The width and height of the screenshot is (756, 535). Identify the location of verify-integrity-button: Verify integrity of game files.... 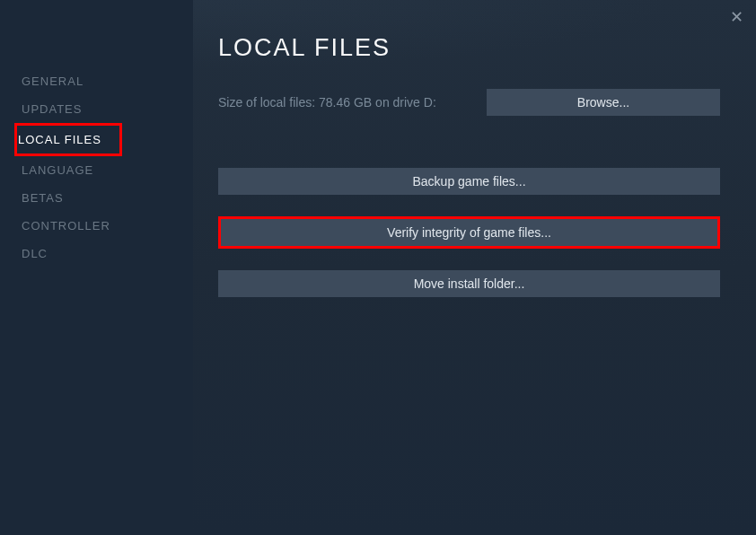
(469, 232).